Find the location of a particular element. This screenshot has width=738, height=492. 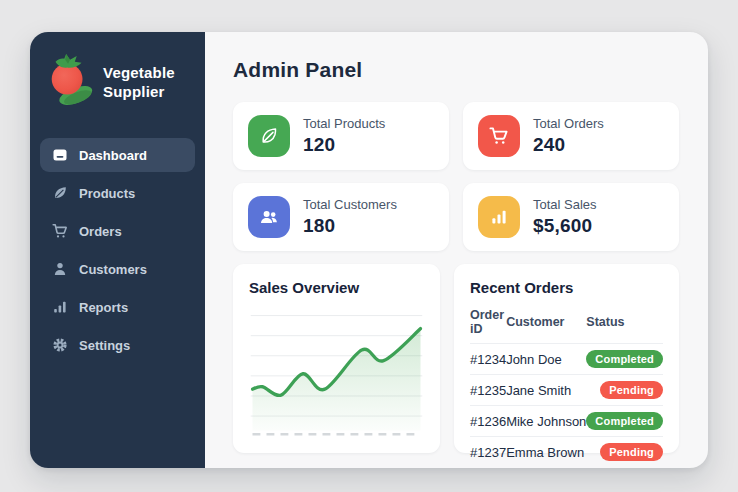

brand-name-line2: Supplier is located at coordinates (139, 92).